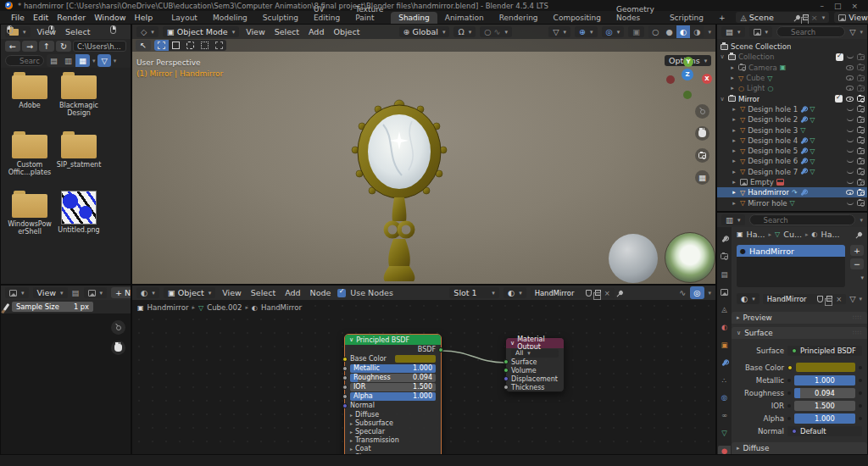 The image size is (868, 466). Describe the element at coordinates (792, 78) in the screenshot. I see `outliner-row-cube: Cube` at that location.